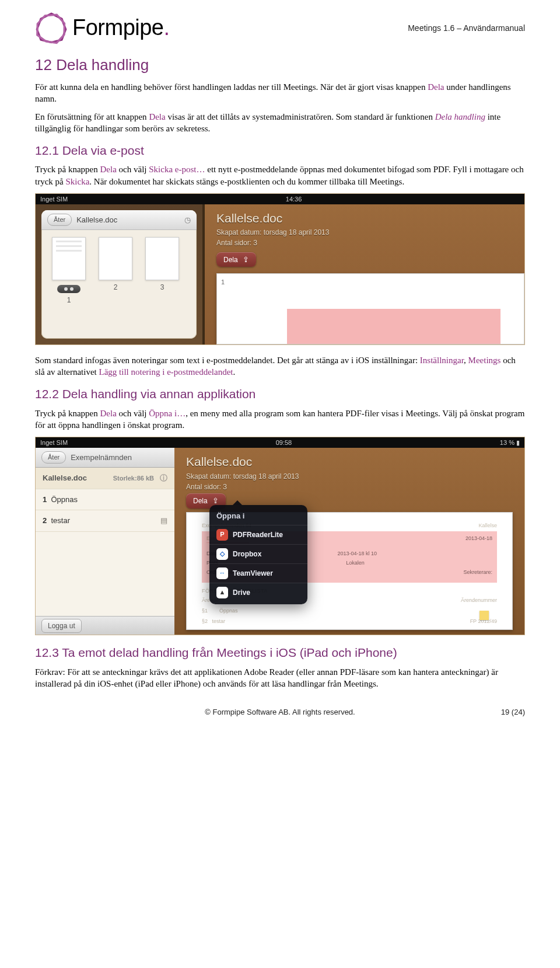 The image size is (560, 968). Describe the element at coordinates (484, 615) in the screenshot. I see `sticky-note-icon` at that location.